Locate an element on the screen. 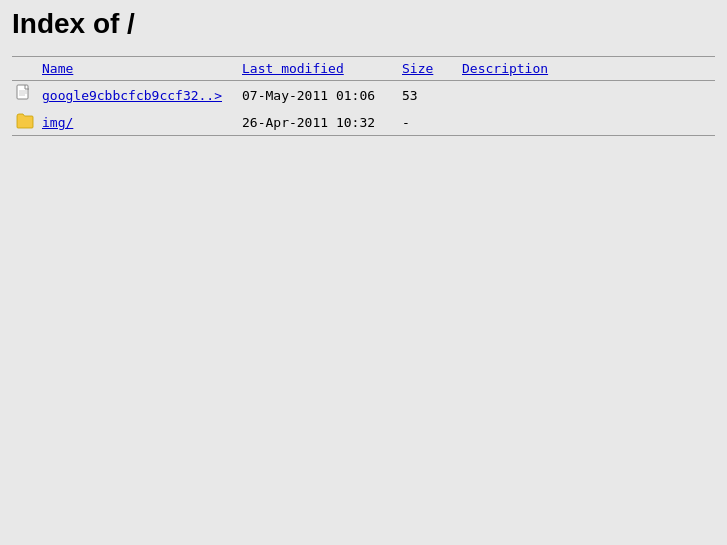  file-name-cell: google9cbbcfcb9ccf32..> is located at coordinates (138, 96).